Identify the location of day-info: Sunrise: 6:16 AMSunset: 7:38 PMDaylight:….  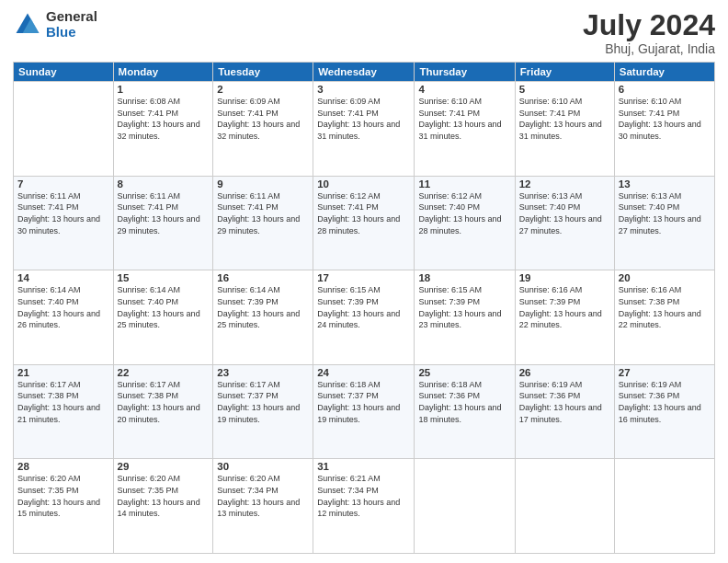
(665, 307).